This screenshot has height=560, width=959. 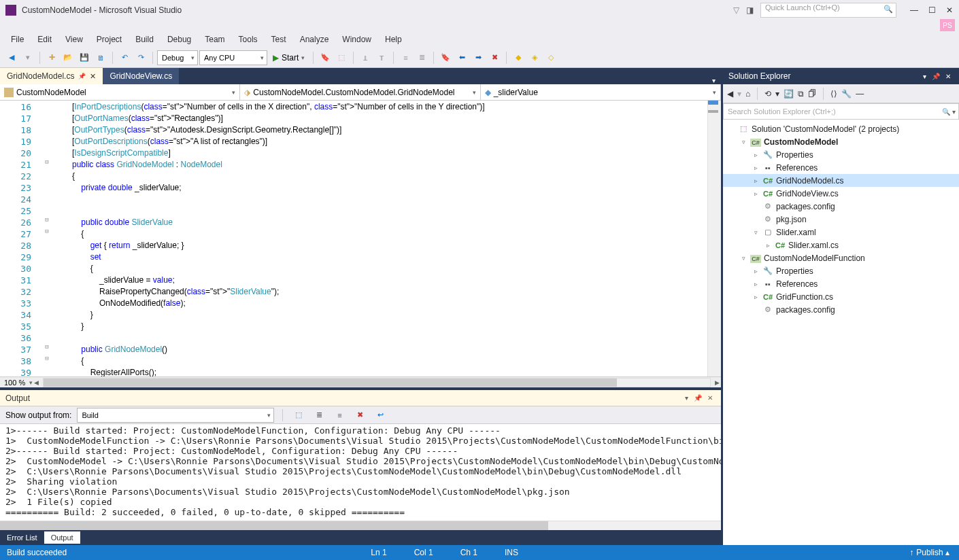 I want to click on bottom-tab-output: Output, so click(x=63, y=538).